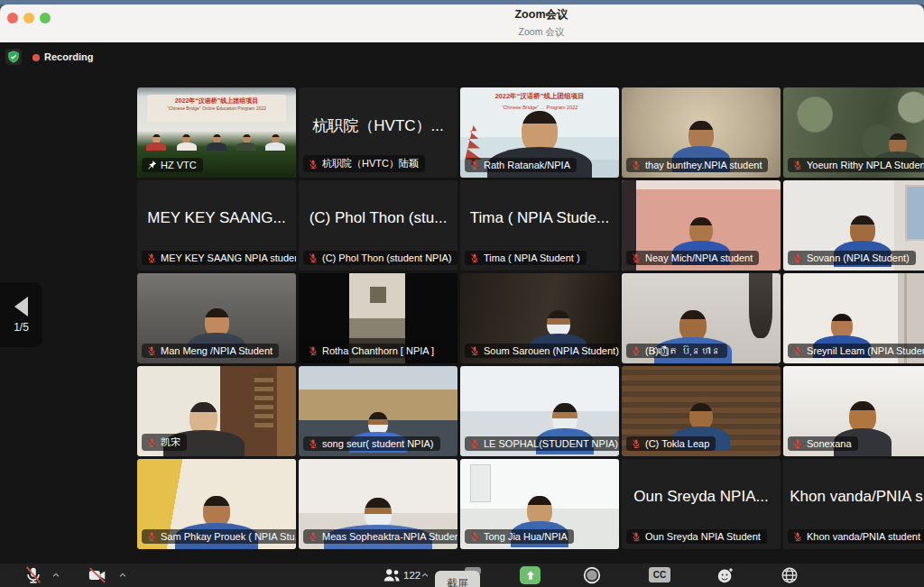 This screenshot has width=924, height=587. I want to click on video-tile-hz-vtc: 2022年“汉语桥”线上团组项目 “Chinese Bridge” Online…, so click(217, 133).